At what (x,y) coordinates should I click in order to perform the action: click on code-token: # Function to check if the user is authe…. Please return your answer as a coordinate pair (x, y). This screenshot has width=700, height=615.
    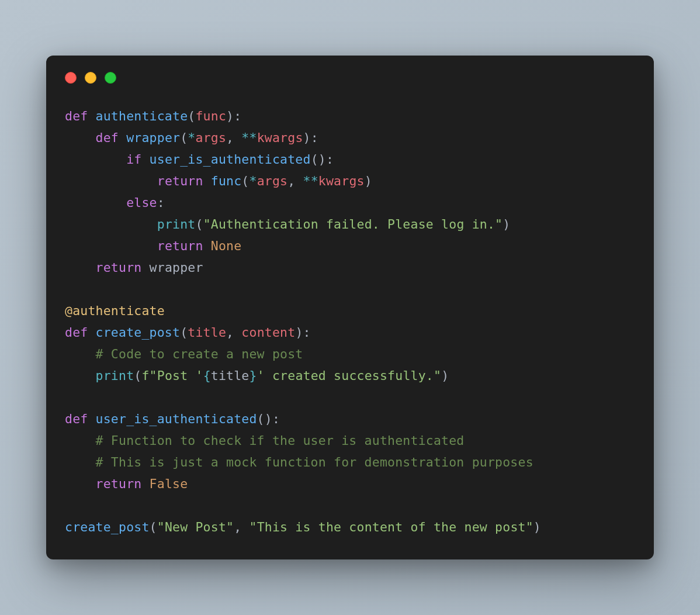
    Looking at the image, I should click on (280, 441).